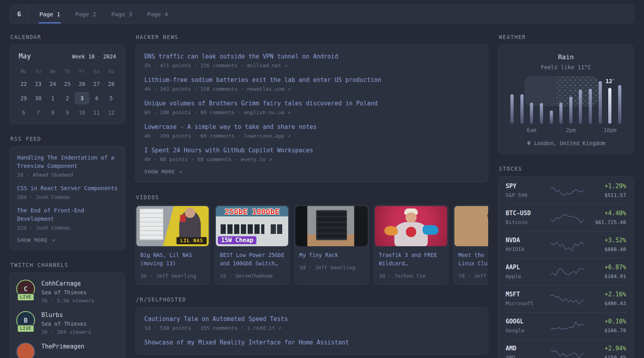 This screenshot has width=644, height=358. What do you see at coordinates (68, 215) in the screenshot?
I see `rss-item-title: The End of Front-End Development` at bounding box center [68, 215].